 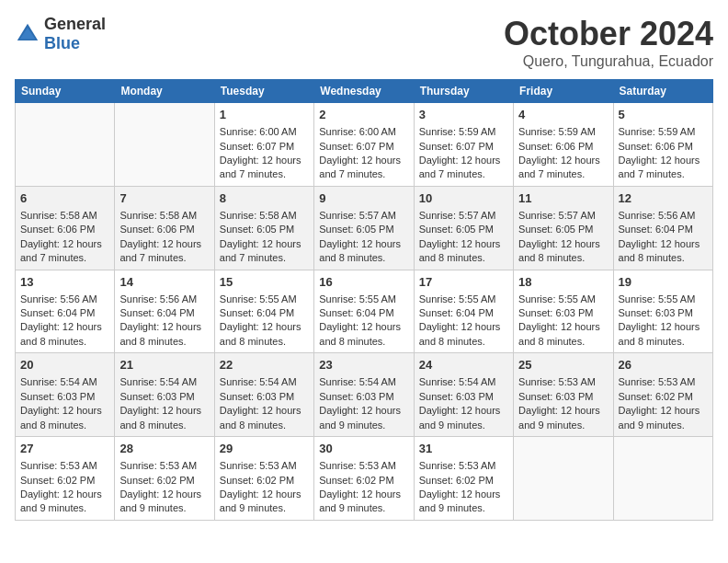 I want to click on calendar-cell: 17Sunrise: 5:55 AMSunset: 6:04 PMDayligh…, so click(x=463, y=311).